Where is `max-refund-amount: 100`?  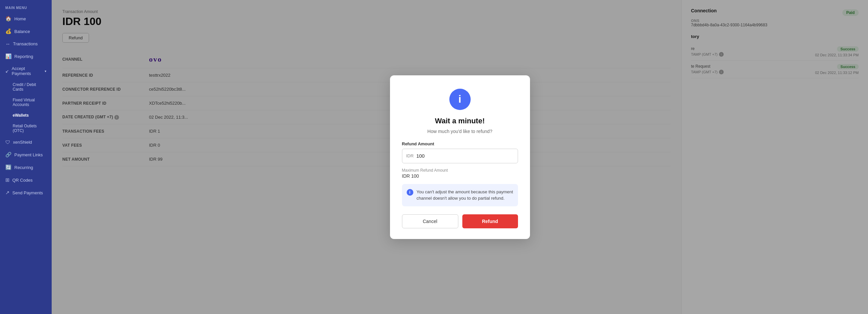
max-refund-amount: 100 is located at coordinates (415, 176).